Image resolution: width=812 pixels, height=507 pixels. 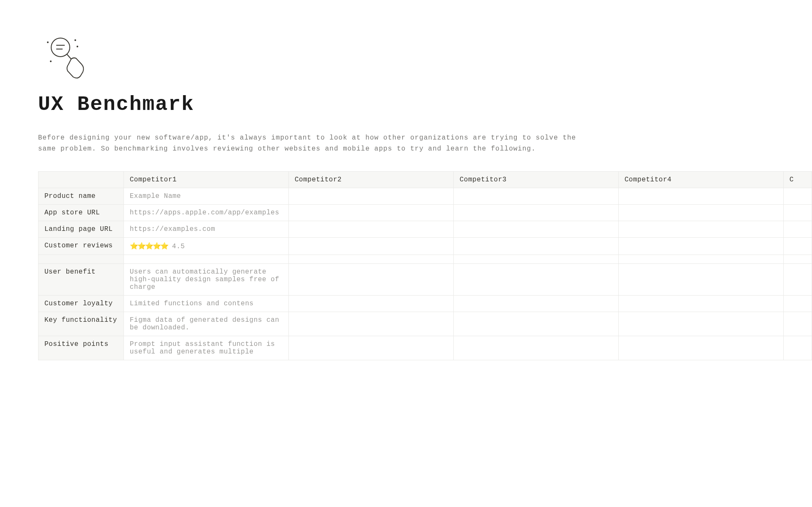 I want to click on header-competitor3: Competitor3, so click(x=536, y=180).